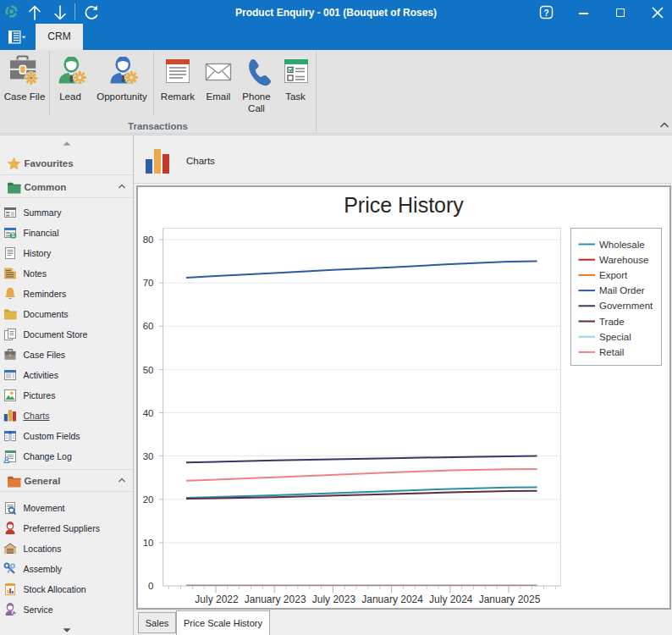  What do you see at coordinates (149, 543) in the screenshot?
I see `svg-text: 10` at bounding box center [149, 543].